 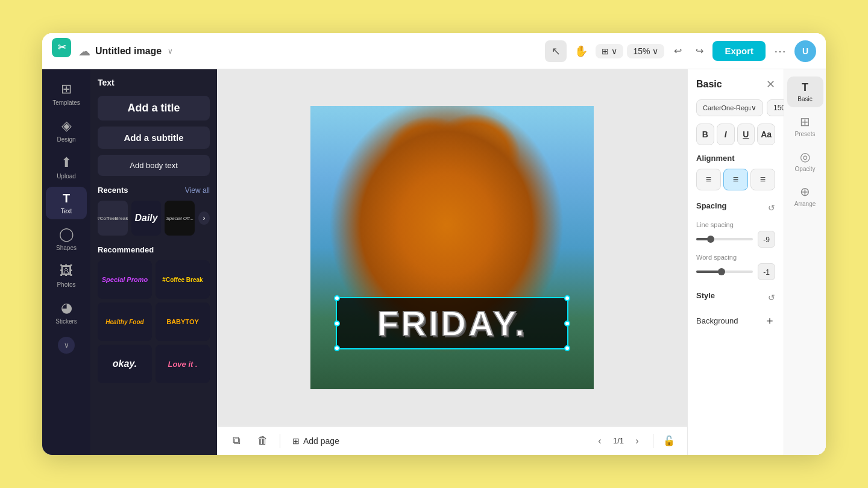 I want to click on rec-item-babytoy: BABYTOY, so click(x=183, y=322).